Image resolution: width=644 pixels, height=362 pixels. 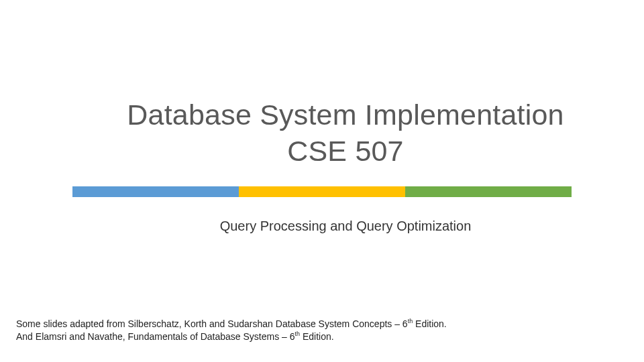 What do you see at coordinates (345, 152) in the screenshot?
I see `title-line-2: CSE 507` at bounding box center [345, 152].